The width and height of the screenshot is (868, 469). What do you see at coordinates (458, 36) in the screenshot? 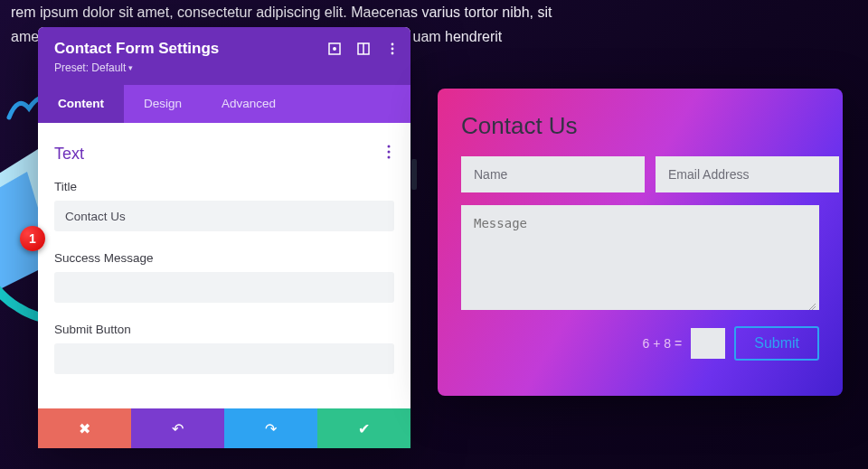
I see `bg-line-2-right: uam hendrerit` at bounding box center [458, 36].